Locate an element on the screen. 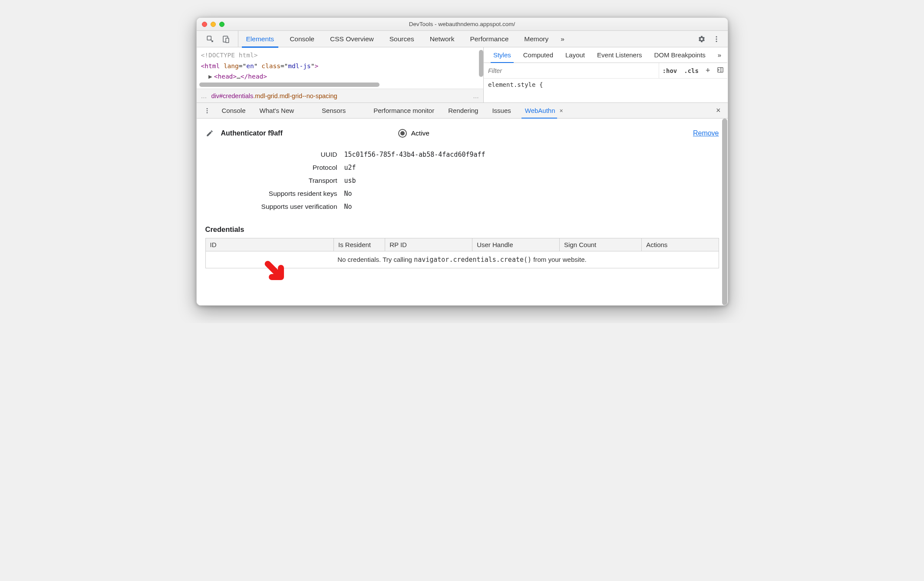 The image size is (924, 581). col-actions: Actions is located at coordinates (680, 245).